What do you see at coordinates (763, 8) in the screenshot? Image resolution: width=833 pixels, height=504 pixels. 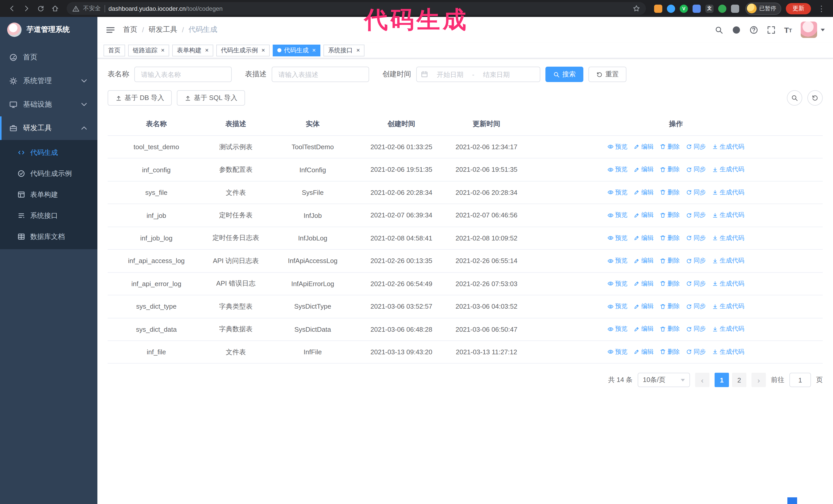 I see `profile-chip: 已暂停` at bounding box center [763, 8].